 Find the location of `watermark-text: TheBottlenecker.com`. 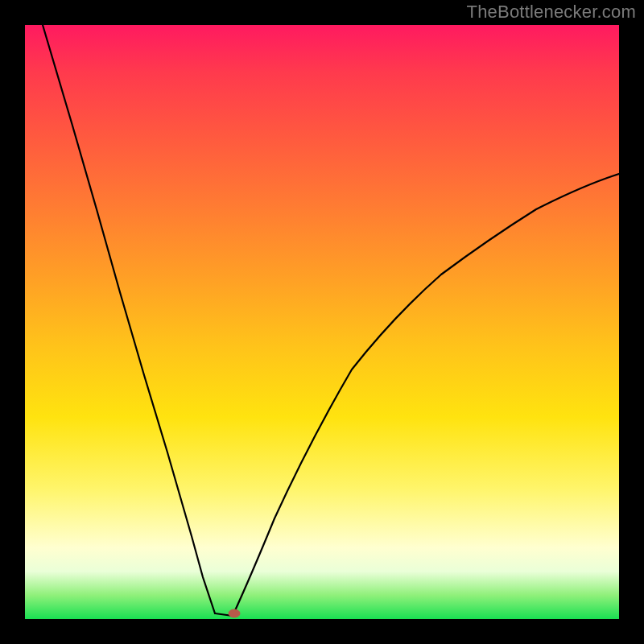

watermark-text: TheBottlenecker.com is located at coordinates (551, 12).